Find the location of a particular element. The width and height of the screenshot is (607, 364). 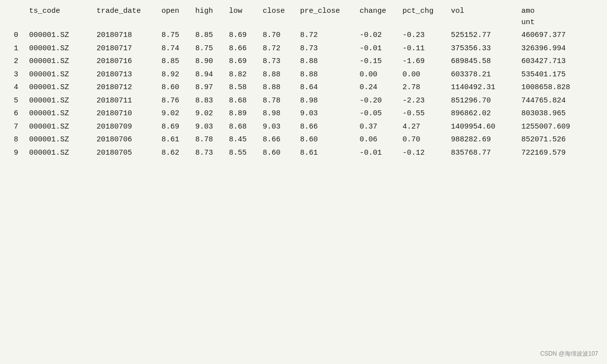

cell-vol: 689845.58 is located at coordinates (482, 62).